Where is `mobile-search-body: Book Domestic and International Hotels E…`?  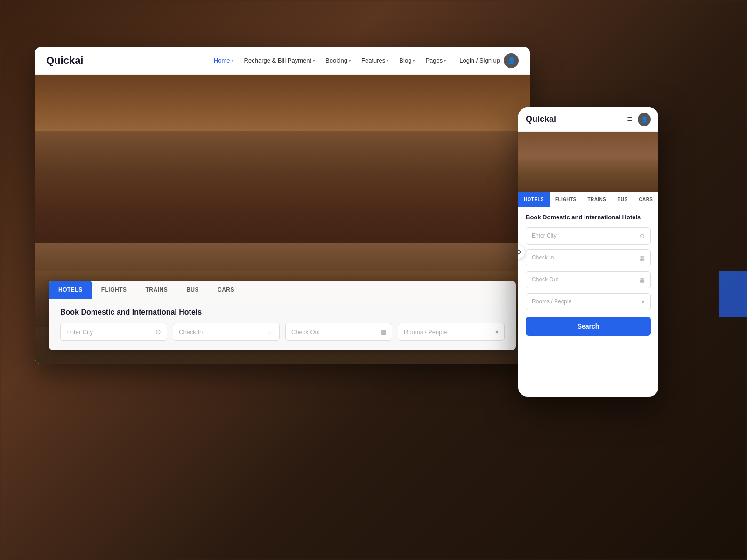 mobile-search-body: Book Domestic and International Hotels E… is located at coordinates (588, 274).